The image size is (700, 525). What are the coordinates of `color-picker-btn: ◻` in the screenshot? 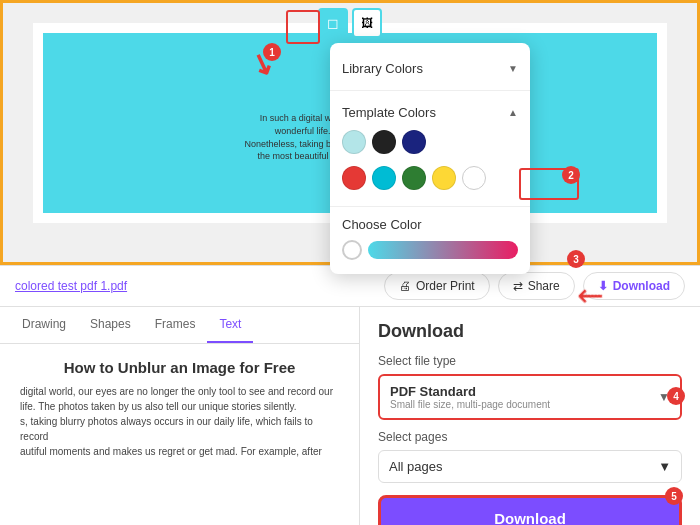 It's located at (333, 23).